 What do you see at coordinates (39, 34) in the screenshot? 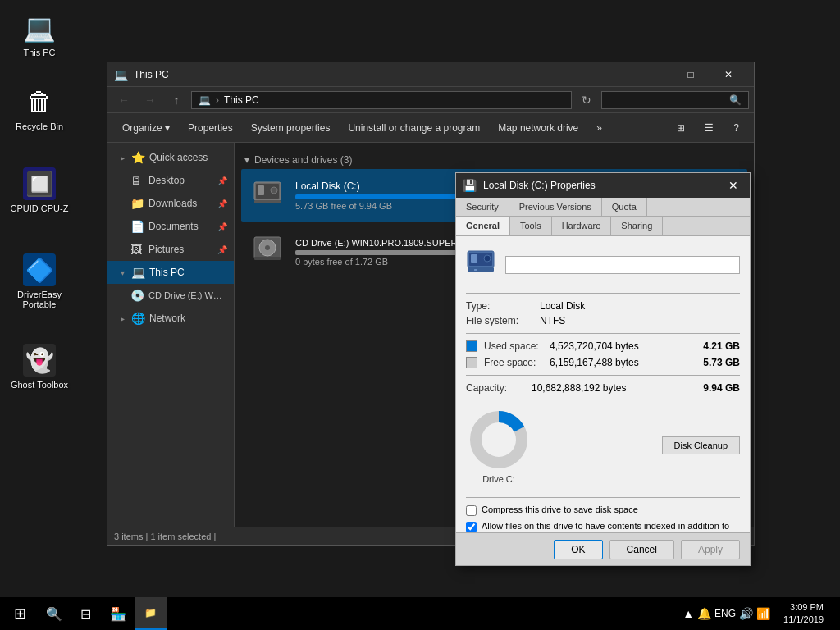
I see `desktop-icon-this-pc: 💻 This PC` at bounding box center [39, 34].